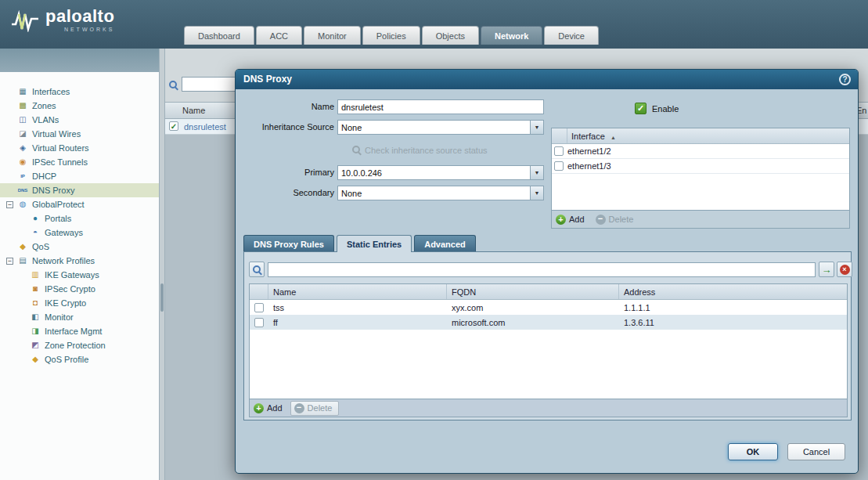  Describe the element at coordinates (571, 35) in the screenshot. I see `tab-device: Device` at that location.